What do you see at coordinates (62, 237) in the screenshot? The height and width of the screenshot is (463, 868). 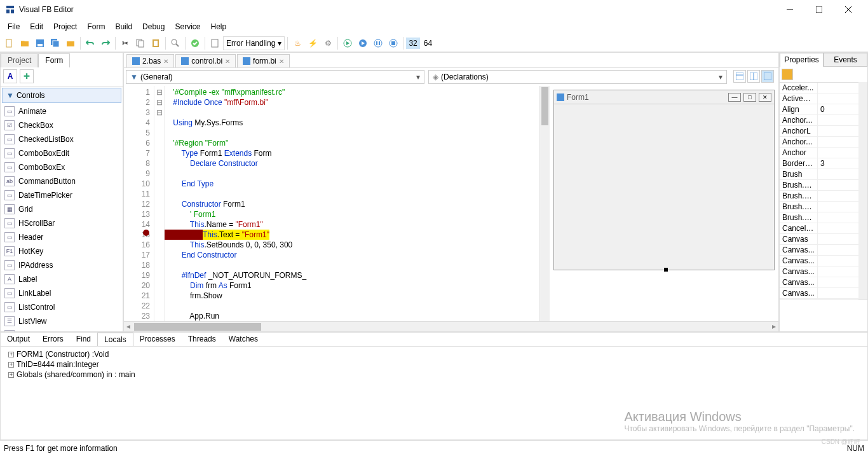 I see `control-header: ▭Header` at bounding box center [62, 237].